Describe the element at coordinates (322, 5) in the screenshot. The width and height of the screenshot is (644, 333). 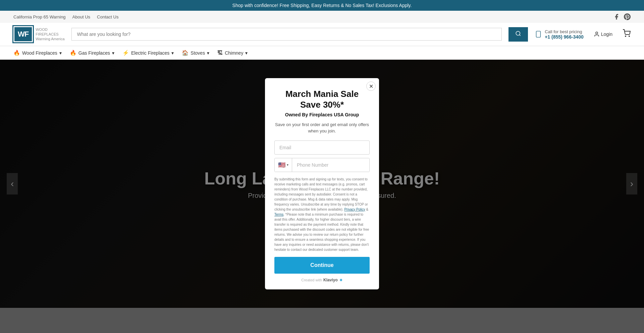
I see `top-banner: Shop with confidence! Free Shipping, Eas…` at that location.